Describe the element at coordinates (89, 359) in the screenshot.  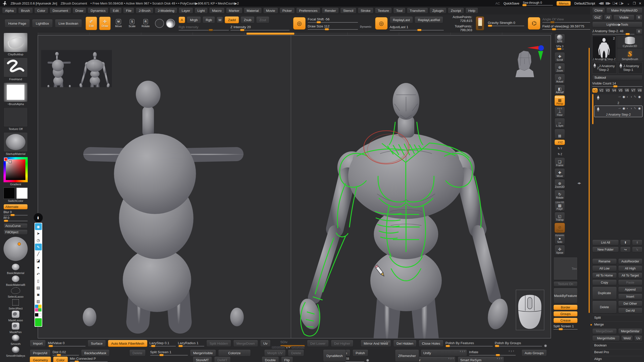
I see `shelf-control: Min Connected P` at that location.